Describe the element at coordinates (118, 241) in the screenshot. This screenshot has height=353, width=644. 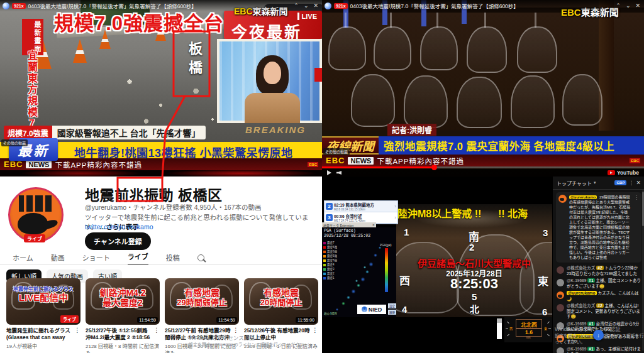
I see `subscribe-button: チャンネル登録` at that location.